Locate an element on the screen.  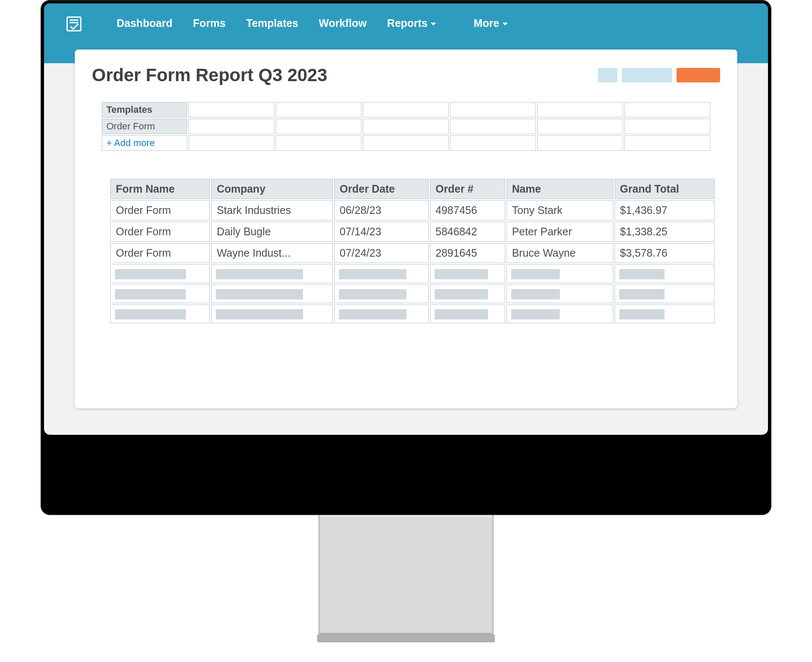
cell-name: Peter Parker is located at coordinates (560, 231).